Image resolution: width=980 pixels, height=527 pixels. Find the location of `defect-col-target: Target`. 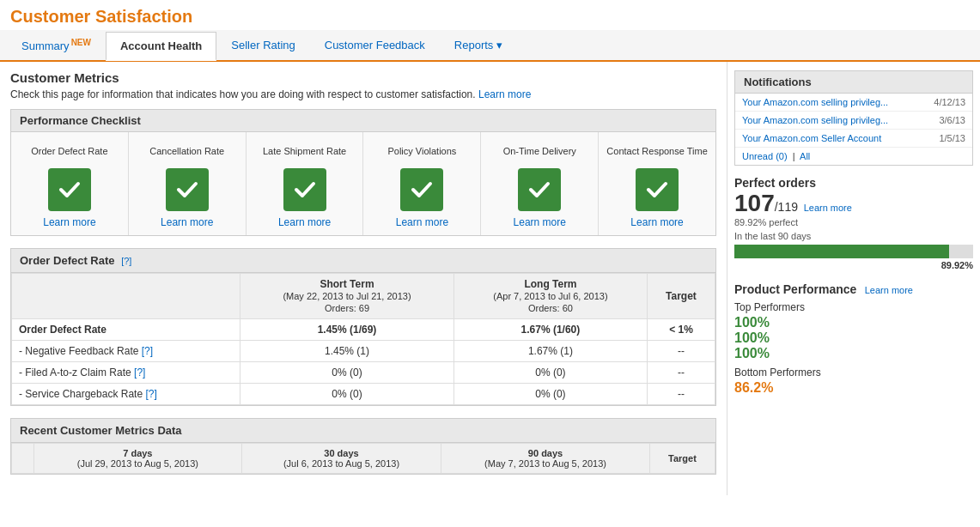

defect-col-target: Target is located at coordinates (680, 297).